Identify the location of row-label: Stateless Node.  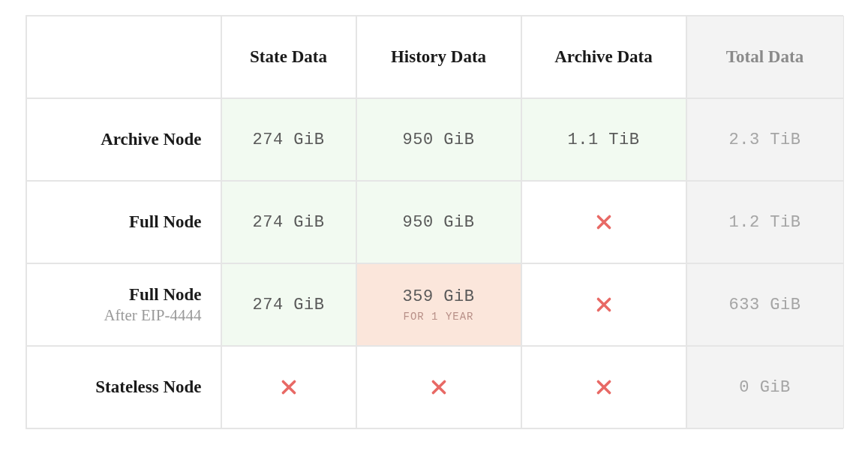
(149, 387).